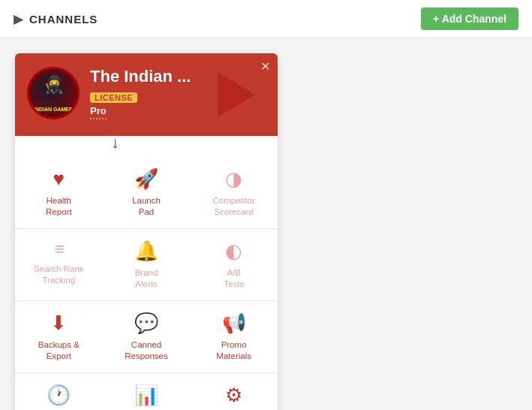  I want to click on avatar-gamer-text: INDIAN GAMER, so click(53, 110).